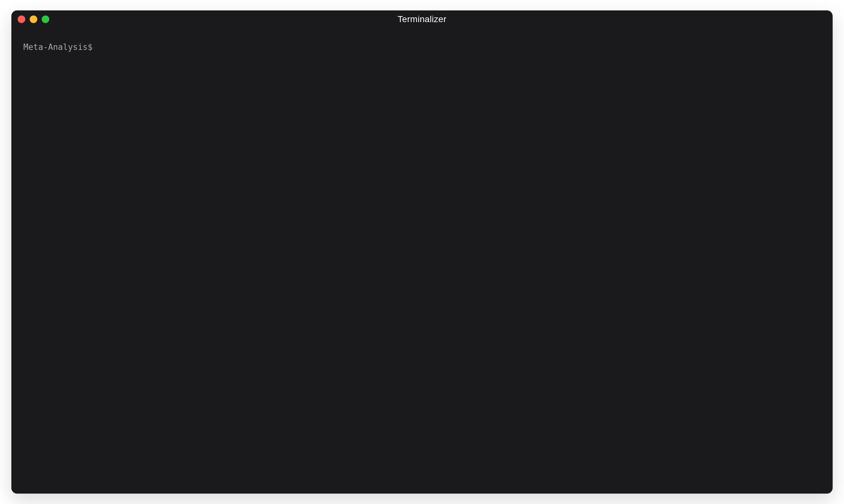  Describe the element at coordinates (459, 44) in the screenshot. I see `terminal-input` at that location.